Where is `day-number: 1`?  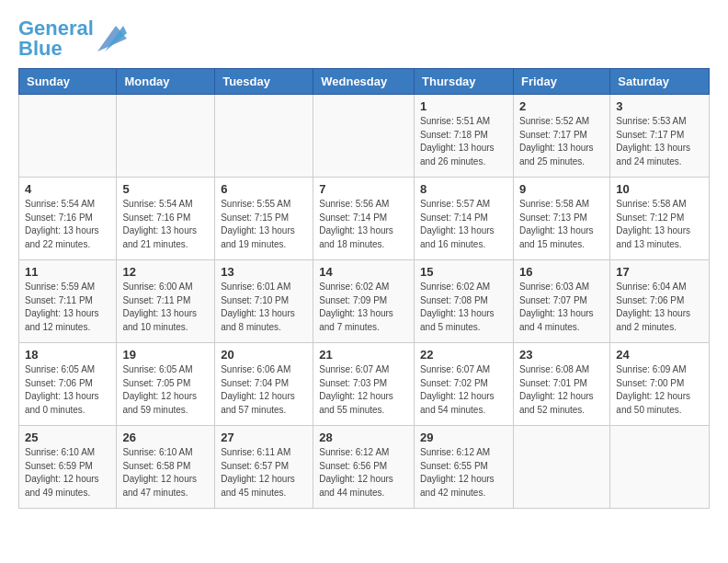 day-number: 1 is located at coordinates (463, 107).